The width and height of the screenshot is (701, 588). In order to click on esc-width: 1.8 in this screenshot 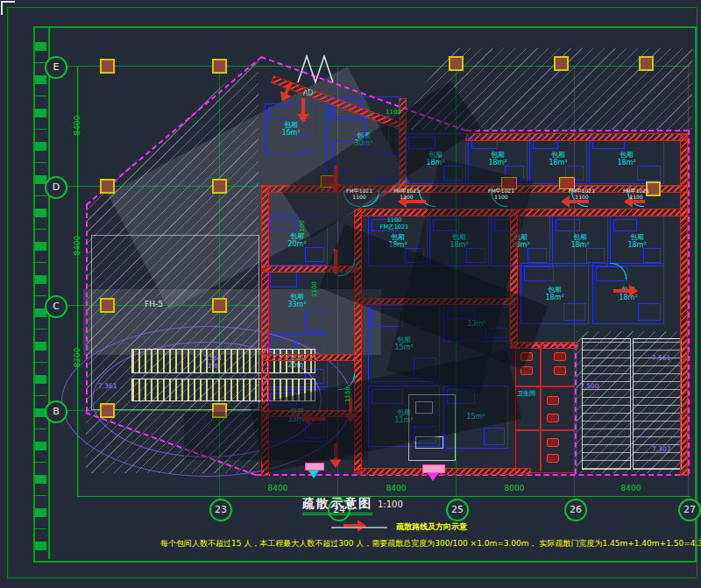, I will do `click(212, 366)`.